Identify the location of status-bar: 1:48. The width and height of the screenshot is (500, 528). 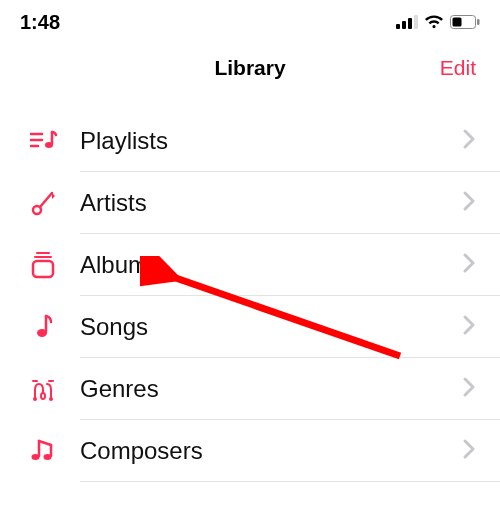
(250, 22).